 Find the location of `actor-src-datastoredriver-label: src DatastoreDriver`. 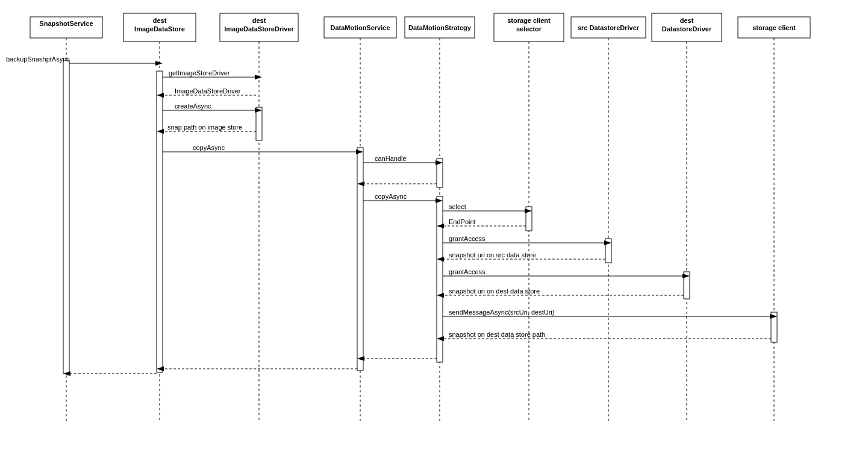

actor-src-datastoredriver-label: src DatastoreDriver is located at coordinates (608, 28).